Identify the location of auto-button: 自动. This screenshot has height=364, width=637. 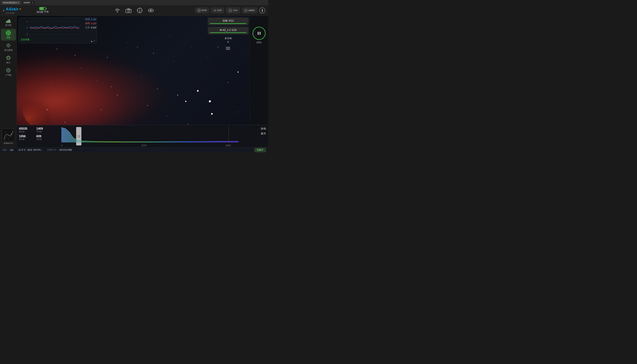
(263, 129).